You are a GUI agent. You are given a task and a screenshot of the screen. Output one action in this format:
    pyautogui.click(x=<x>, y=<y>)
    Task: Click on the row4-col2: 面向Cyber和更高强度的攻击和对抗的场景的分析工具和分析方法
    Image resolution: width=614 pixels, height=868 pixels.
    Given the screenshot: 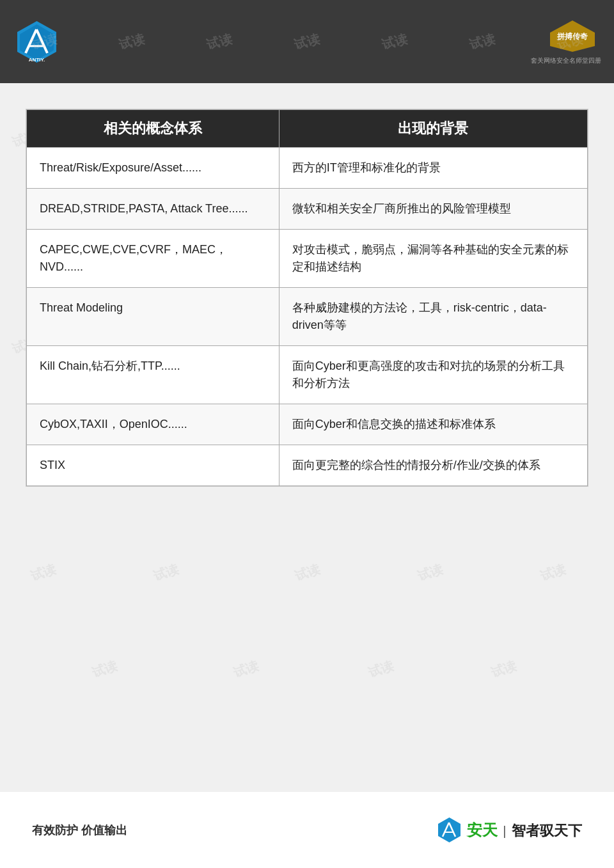 What is the action you would take?
    pyautogui.click(x=433, y=375)
    